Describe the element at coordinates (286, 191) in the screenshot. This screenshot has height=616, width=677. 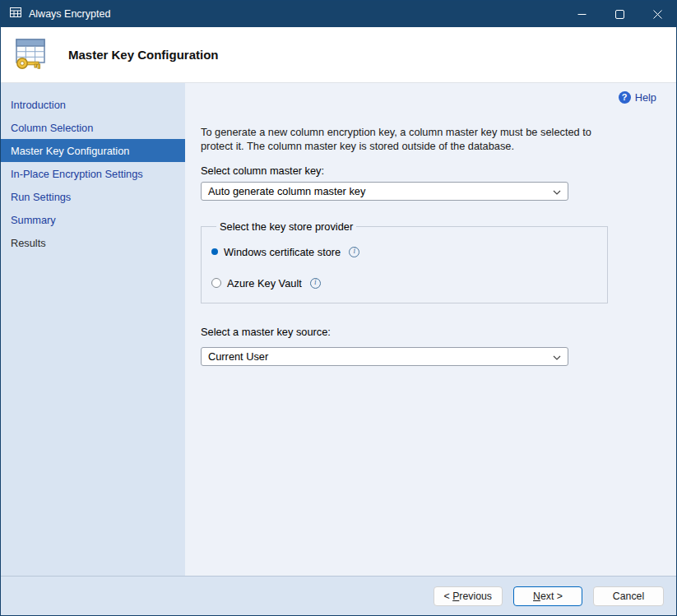
I see `column-master-key-value: Auto generate column master key` at that location.